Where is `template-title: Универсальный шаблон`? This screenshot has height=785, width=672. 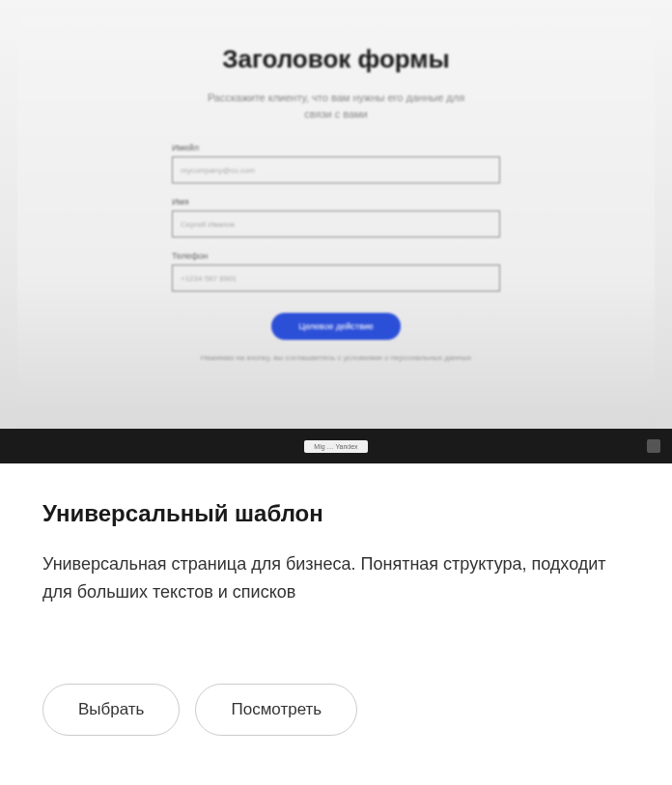 template-title: Универсальный шаблон is located at coordinates (336, 514).